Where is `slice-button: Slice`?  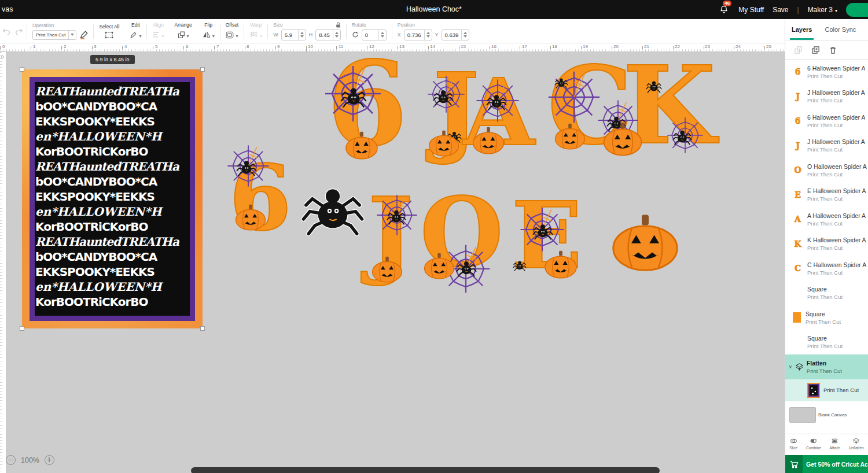 slice-button: Slice is located at coordinates (793, 444).